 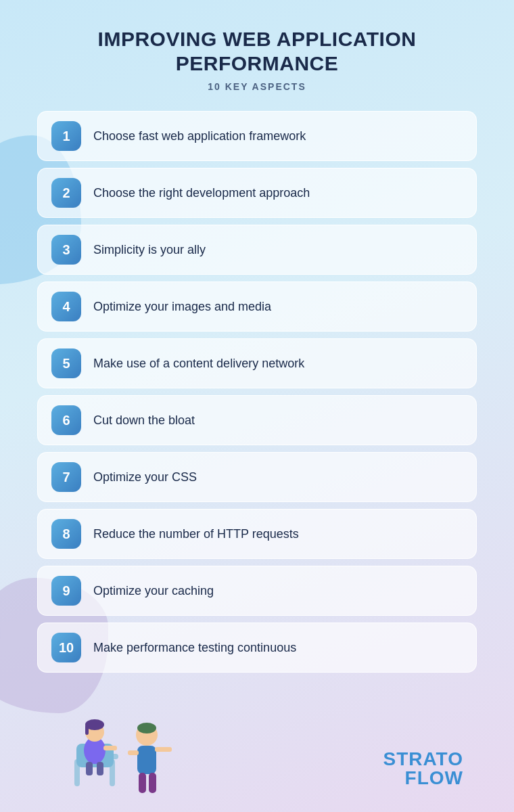 I want to click on page-subtitle: 10 KEY ASPECTS, so click(x=257, y=87).